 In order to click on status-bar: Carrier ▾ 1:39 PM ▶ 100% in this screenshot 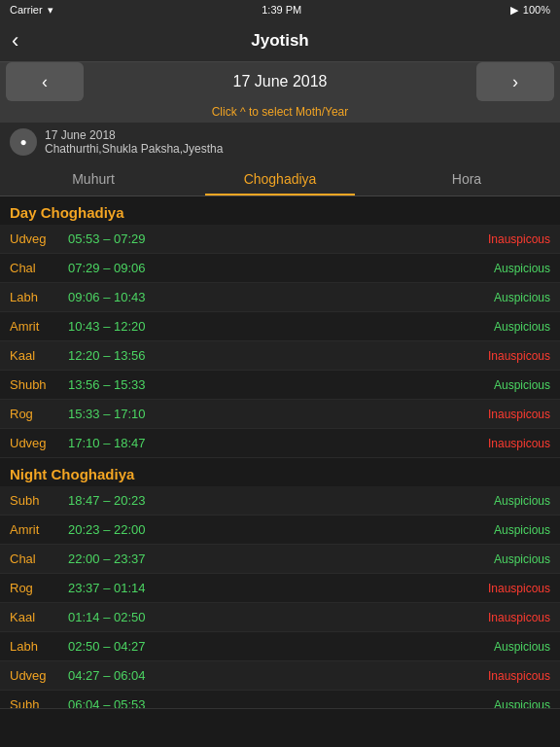, I will do `click(280, 10)`.